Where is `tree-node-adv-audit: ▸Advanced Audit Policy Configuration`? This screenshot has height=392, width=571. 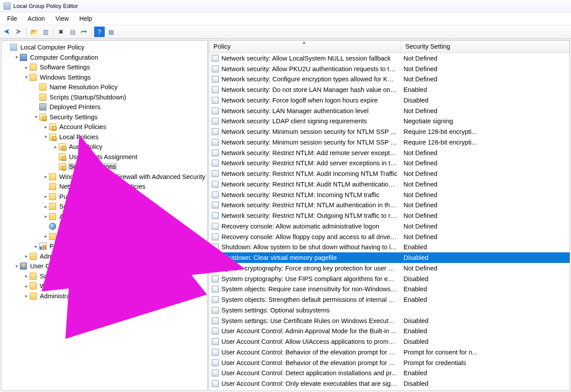
tree-node-adv-audit: ▸Advanced Audit Policy Configuration is located at coordinates (104, 237).